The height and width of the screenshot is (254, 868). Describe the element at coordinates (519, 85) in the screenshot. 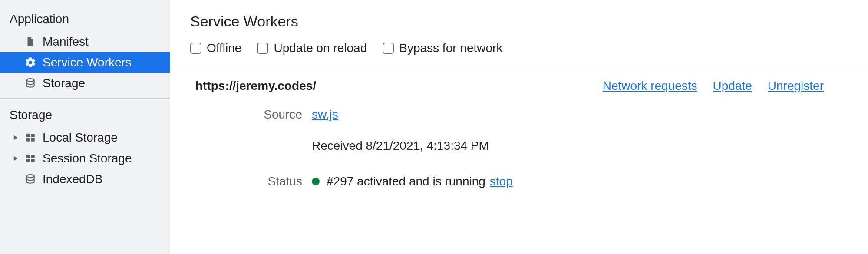

I see `service-worker-header: https://jeremy.codes/ Network requests U…` at that location.